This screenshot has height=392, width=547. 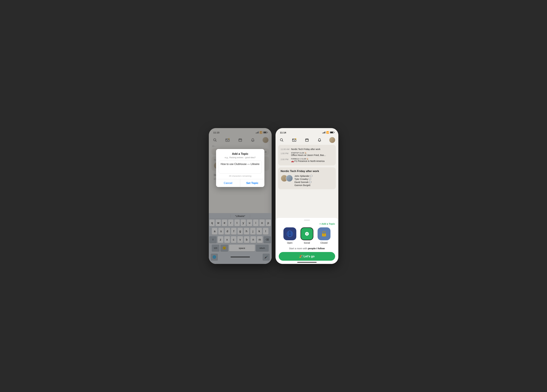 What do you see at coordinates (311, 176) in the screenshot?
I see `bubble-icon-1: 💬` at bounding box center [311, 176].